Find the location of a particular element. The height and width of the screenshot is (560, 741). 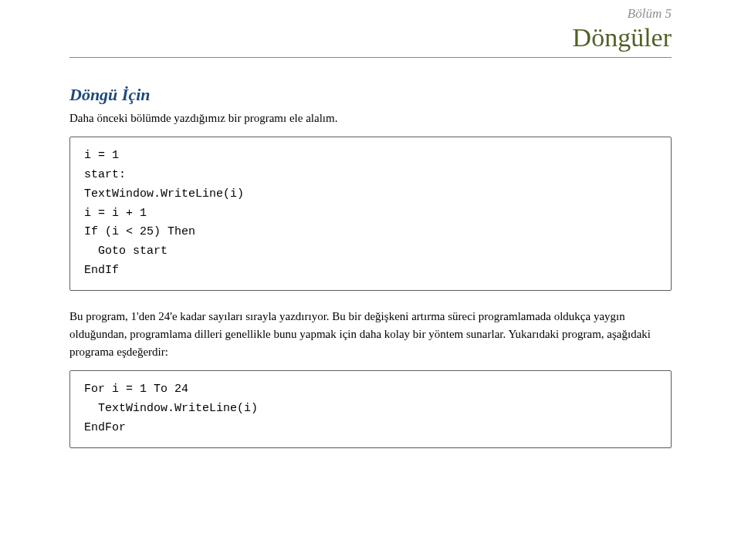

intro-text: Daha önceki bölümde yazdığımız bir progr… is located at coordinates (370, 119).